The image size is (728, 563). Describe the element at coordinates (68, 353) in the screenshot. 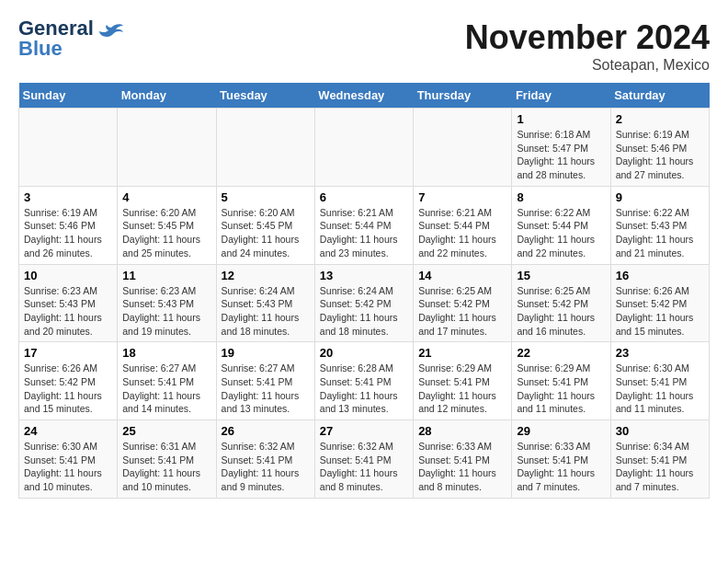

I see `day-number: 17` at that location.